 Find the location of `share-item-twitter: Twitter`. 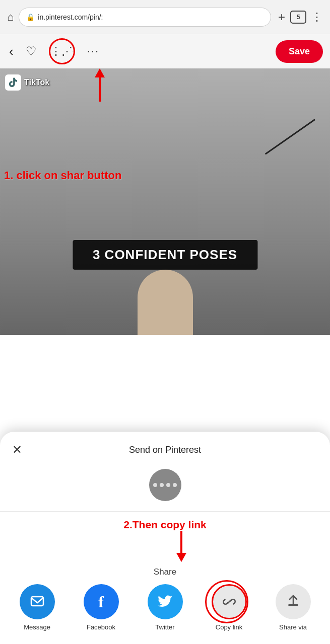

share-item-twitter: Twitter is located at coordinates (165, 608).